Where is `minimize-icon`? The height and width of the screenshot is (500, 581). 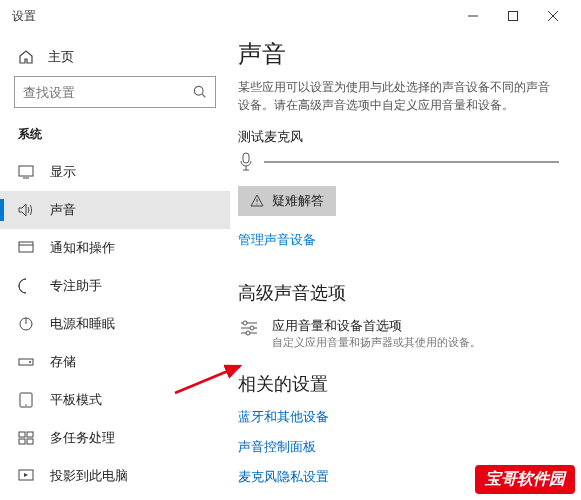 minimize-icon is located at coordinates (473, 16).